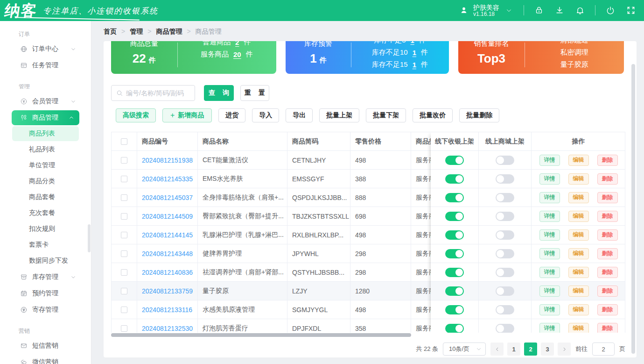  What do you see at coordinates (46, 277) in the screenshot?
I see `sidebar-item-inventory-management: 库存管理` at bounding box center [46, 277].